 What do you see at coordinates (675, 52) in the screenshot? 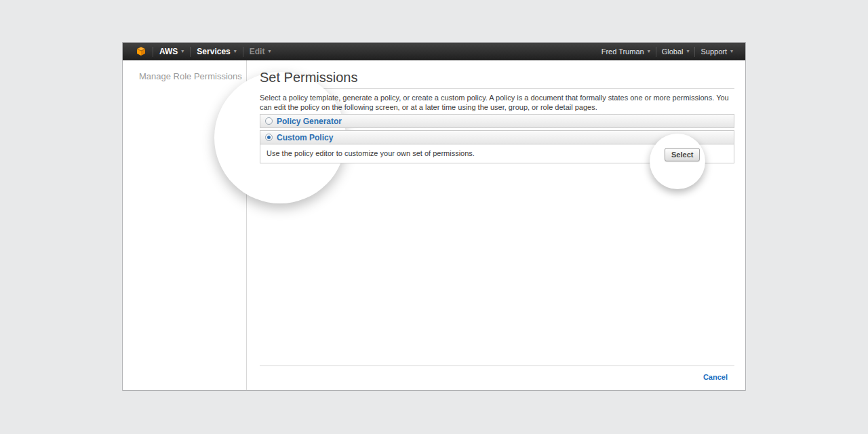
I see `nav-menu-region: Global ▾` at bounding box center [675, 52].